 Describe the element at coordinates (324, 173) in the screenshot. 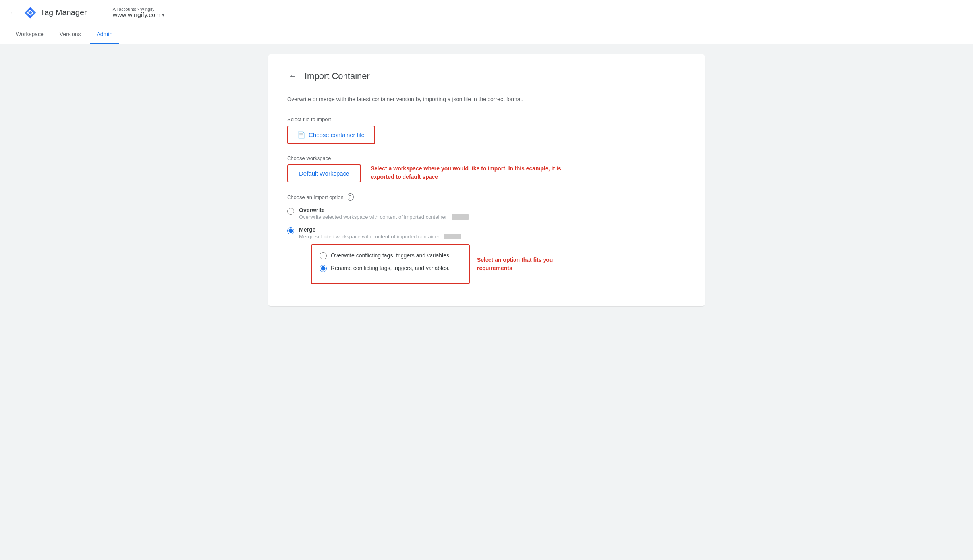

I see `workspace-button: Default Workspace` at that location.